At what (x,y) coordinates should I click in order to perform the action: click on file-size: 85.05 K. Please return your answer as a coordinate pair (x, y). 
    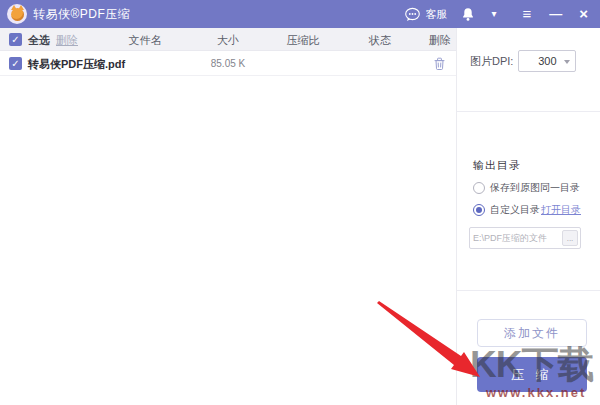
    Looking at the image, I should click on (228, 64).